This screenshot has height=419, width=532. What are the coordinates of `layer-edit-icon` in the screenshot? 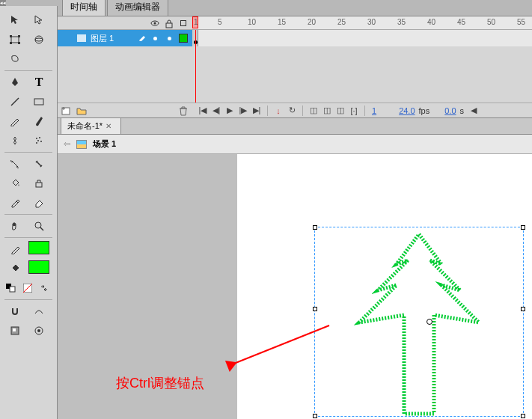 It's located at (142, 38).